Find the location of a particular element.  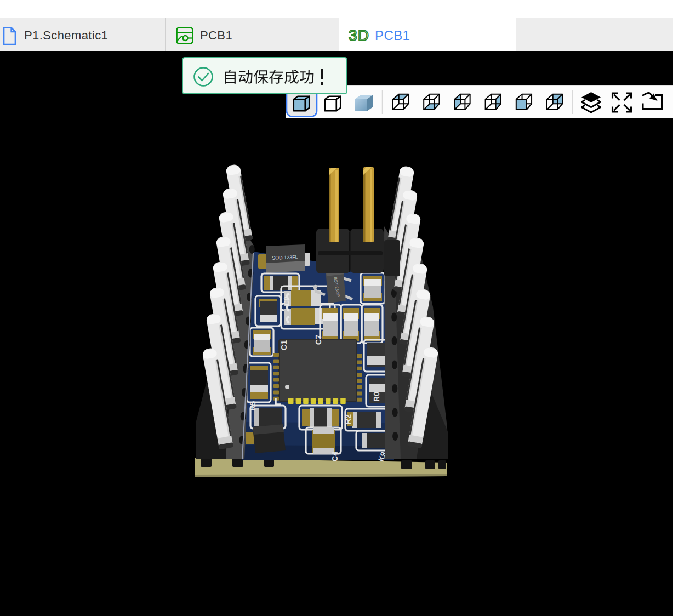

svg-text: R5 is located at coordinates (253, 406).